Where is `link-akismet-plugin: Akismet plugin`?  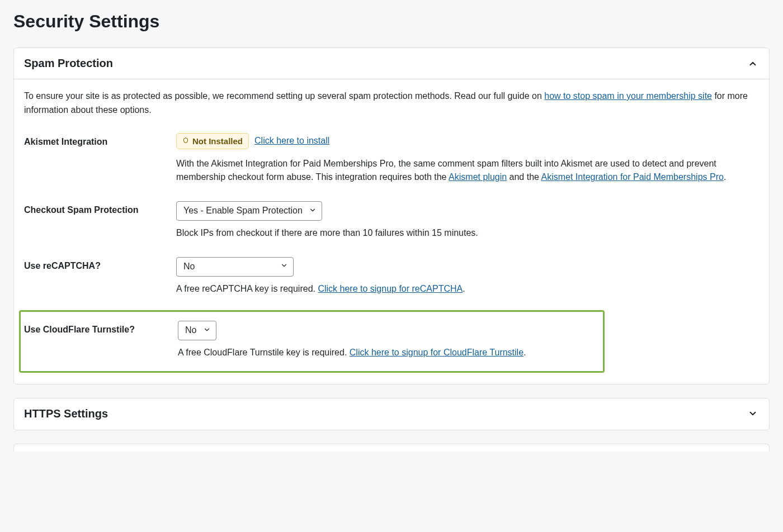 link-akismet-plugin: Akismet plugin is located at coordinates (478, 177).